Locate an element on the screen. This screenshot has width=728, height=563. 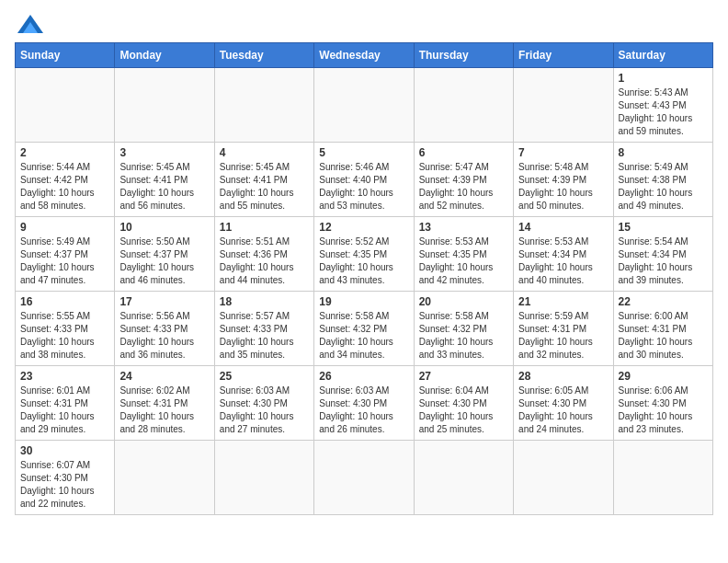
calendar-cell: 12Sunrise: 5:52 AMSunset: 4:35 PMDayligh… is located at coordinates (364, 254).